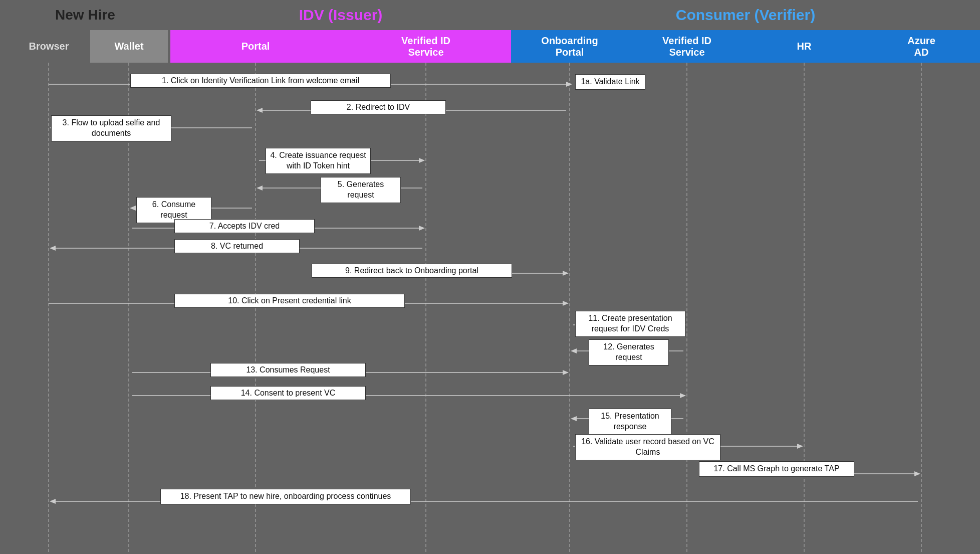 The height and width of the screenshot is (554, 980). Describe the element at coordinates (341, 15) in the screenshot. I see `idv-group-header: IDV (Issuer)` at that location.